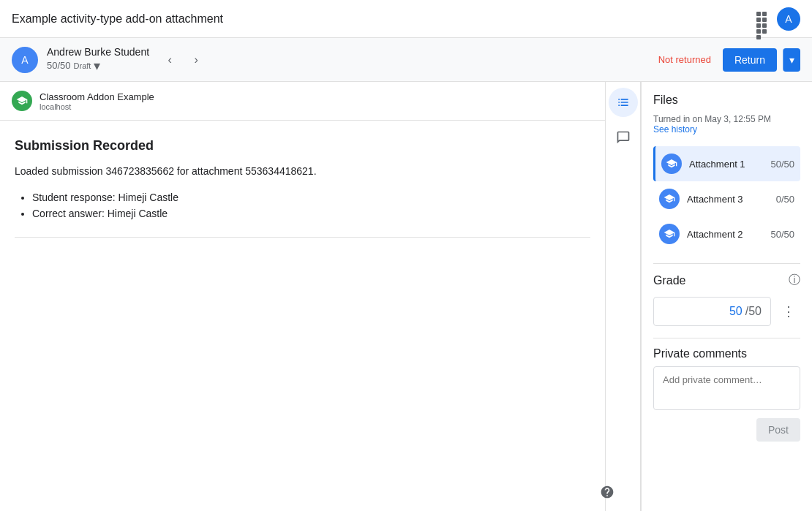  I want to click on classroom-info: Classroom Addon Example localhost, so click(97, 101).